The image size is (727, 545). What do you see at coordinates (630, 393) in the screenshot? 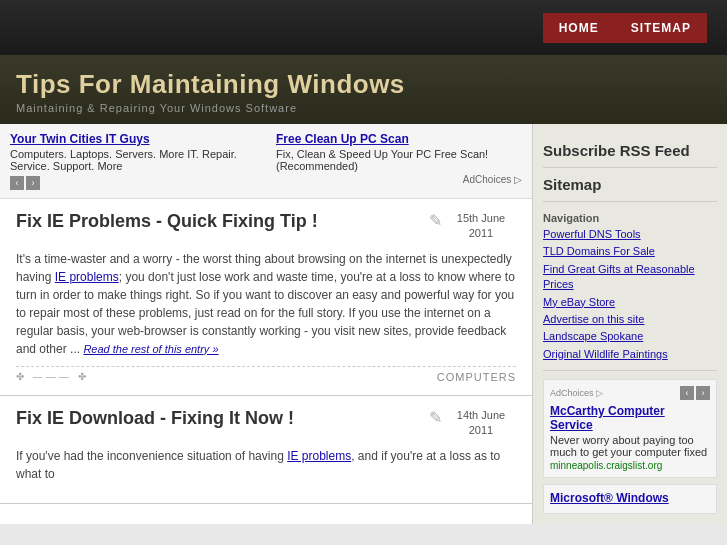
I see `sidebar-ad-header: AdChoices ▷ ‹ ›` at bounding box center [630, 393].